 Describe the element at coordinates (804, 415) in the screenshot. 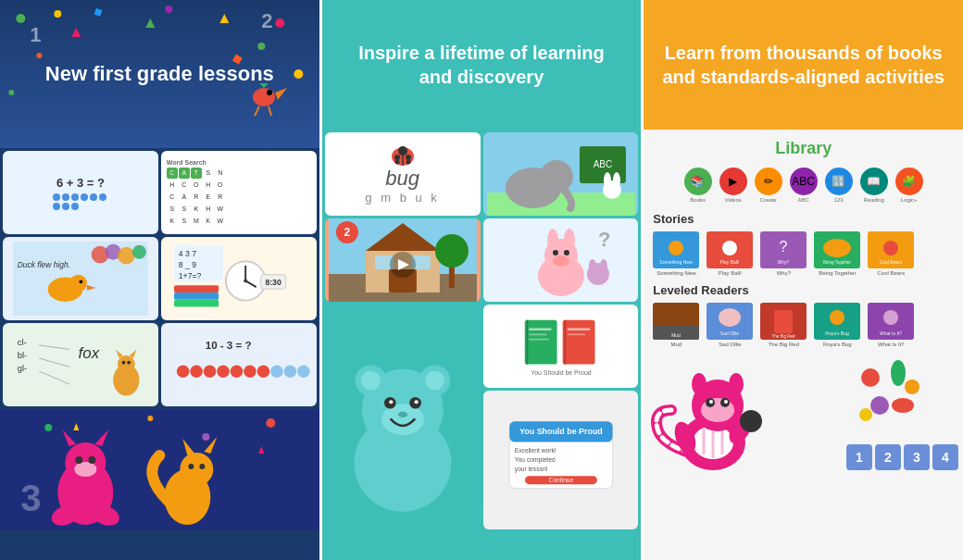

I see `bottom-section: 1 2 3 4` at that location.